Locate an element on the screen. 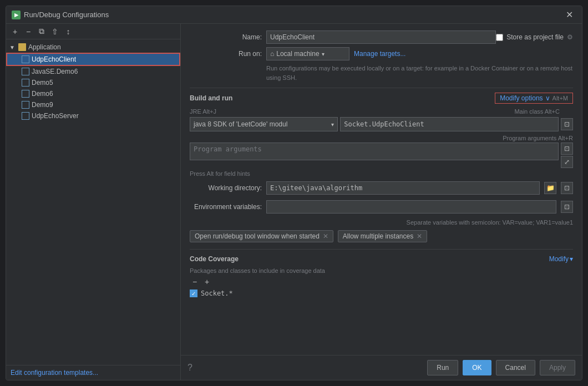 The height and width of the screenshot is (386, 588). working-dir-label: Working directory: is located at coordinates (226, 188).